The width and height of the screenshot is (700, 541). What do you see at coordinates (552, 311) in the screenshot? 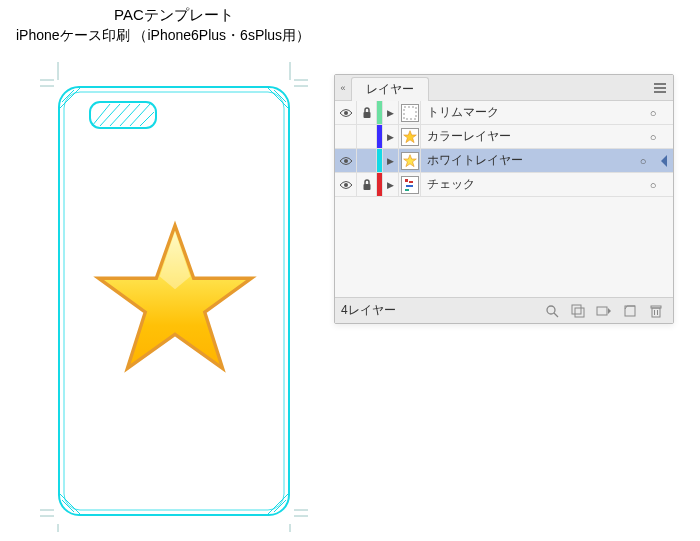
I see `locate-object-button` at bounding box center [552, 311].